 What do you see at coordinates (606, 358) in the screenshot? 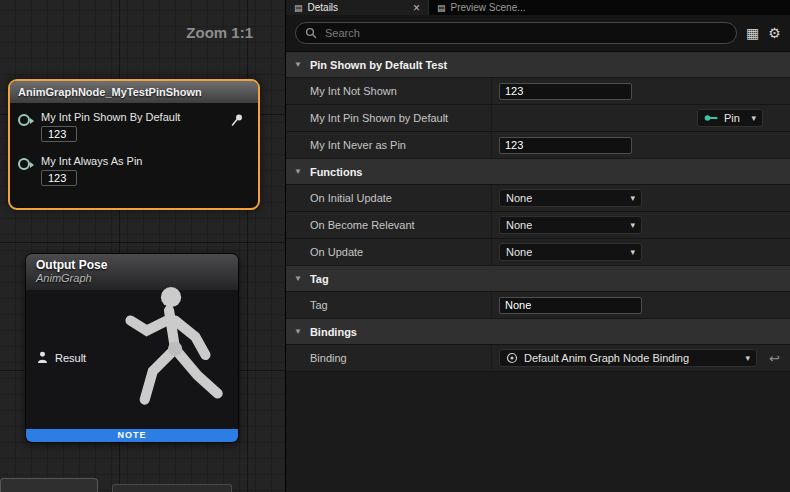
I see `dropdown-value: Default Anim Graph Node Binding` at bounding box center [606, 358].